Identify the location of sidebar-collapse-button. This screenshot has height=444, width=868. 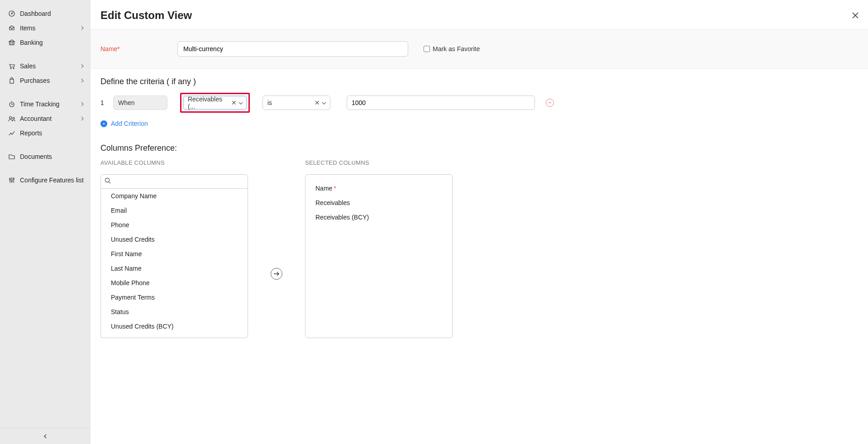
(45, 436).